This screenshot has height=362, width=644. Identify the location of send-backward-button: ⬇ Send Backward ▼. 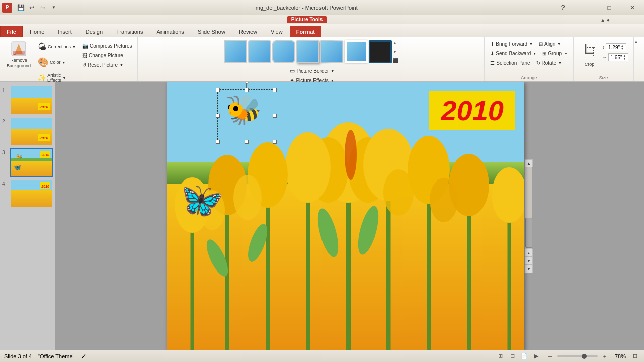
(513, 53).